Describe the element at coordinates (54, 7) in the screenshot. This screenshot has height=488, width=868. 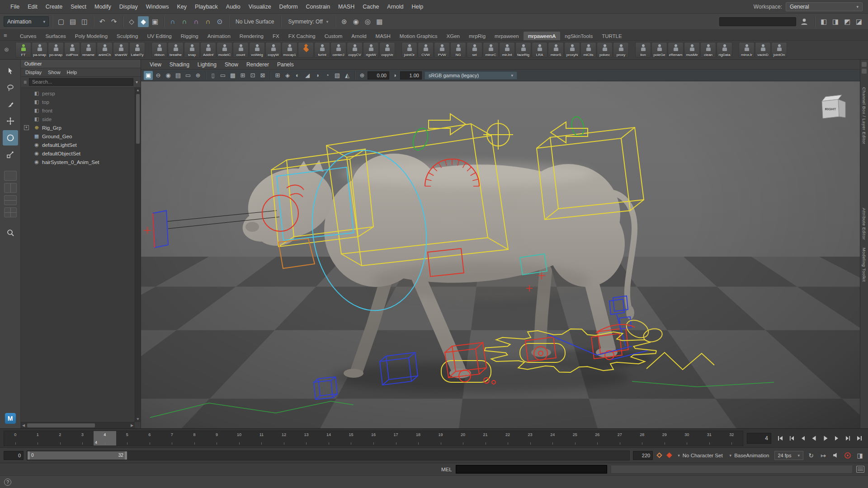
I see `menu-item: Create` at that location.